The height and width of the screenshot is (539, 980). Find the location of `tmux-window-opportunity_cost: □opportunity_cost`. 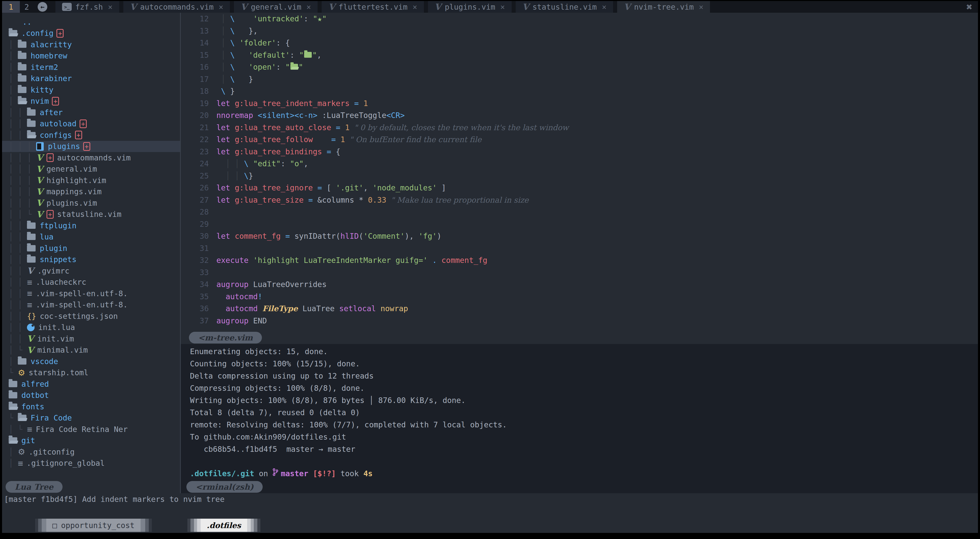

tmux-window-opportunity_cost: □opportunity_cost is located at coordinates (94, 525).